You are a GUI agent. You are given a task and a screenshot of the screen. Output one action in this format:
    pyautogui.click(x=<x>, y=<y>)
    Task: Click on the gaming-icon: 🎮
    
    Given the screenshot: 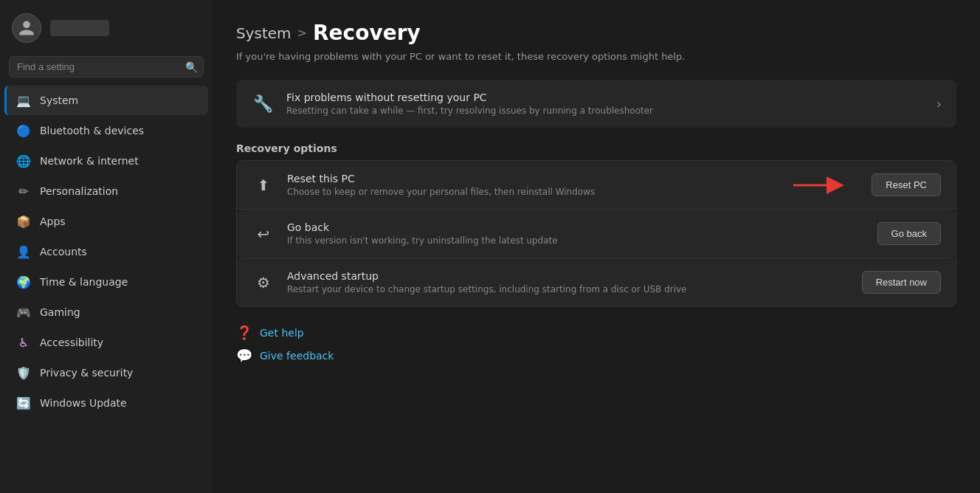 What is the action you would take?
    pyautogui.click(x=24, y=312)
    